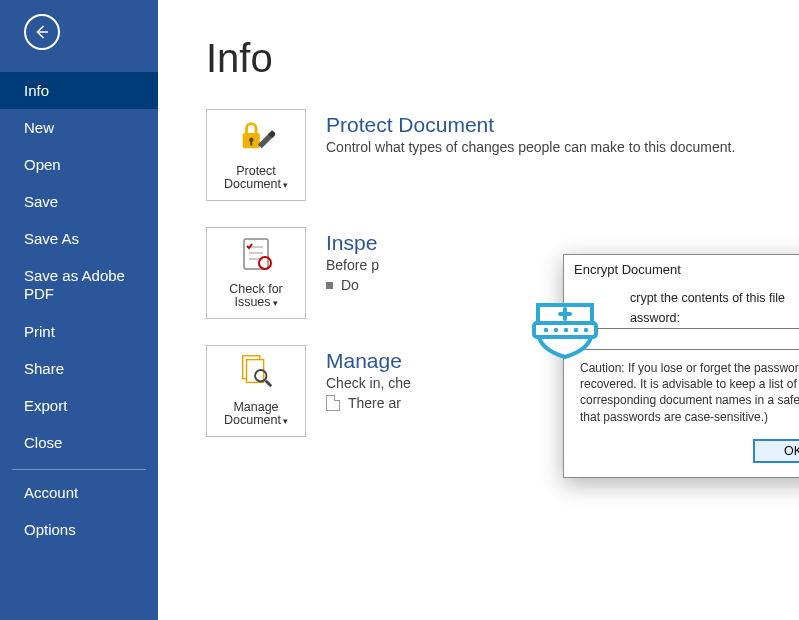  I want to click on dialog-password-input, so click(690, 339).